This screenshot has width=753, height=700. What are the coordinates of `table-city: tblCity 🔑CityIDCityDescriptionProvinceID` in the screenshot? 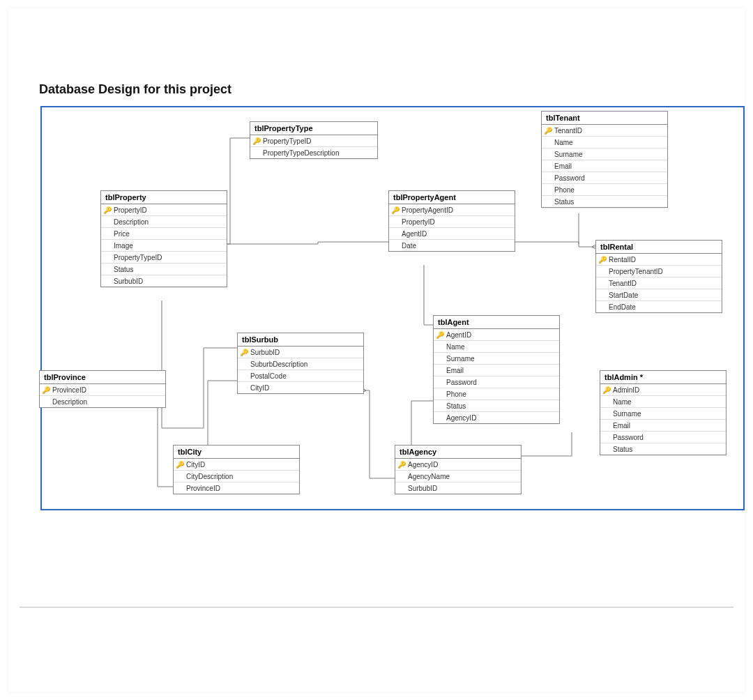 It's located at (236, 470).